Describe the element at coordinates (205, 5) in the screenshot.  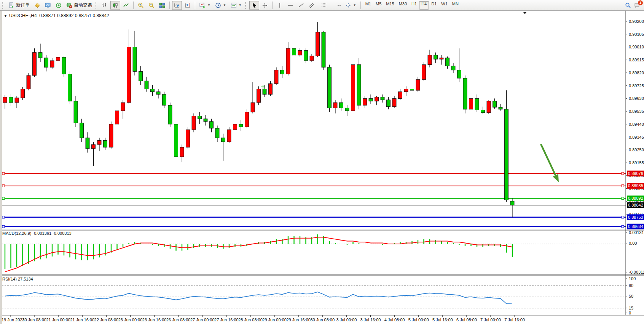
I see `indicators-button: ▼` at that location.